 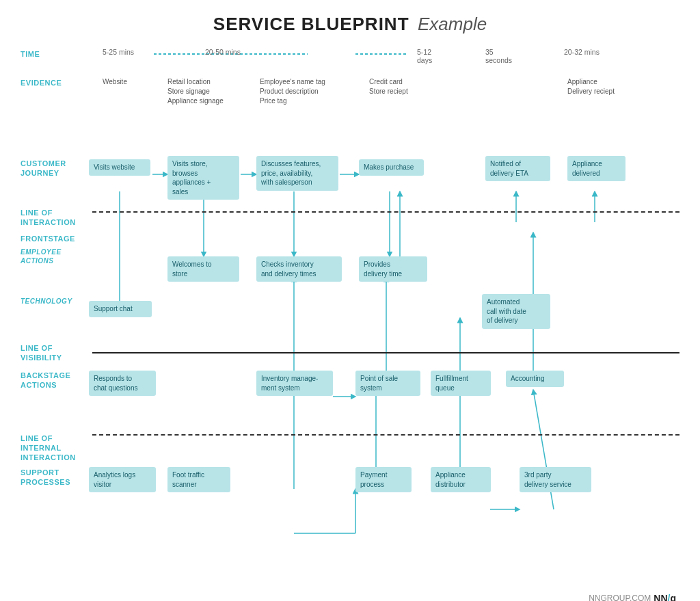 I want to click on title-area: SERVICE BLUEPRINT Example, so click(x=350, y=25).